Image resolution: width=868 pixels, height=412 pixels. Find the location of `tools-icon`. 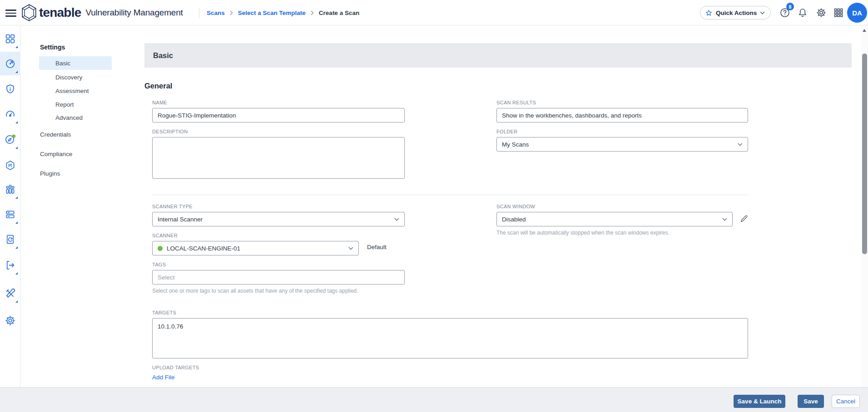

tools-icon is located at coordinates (10, 293).